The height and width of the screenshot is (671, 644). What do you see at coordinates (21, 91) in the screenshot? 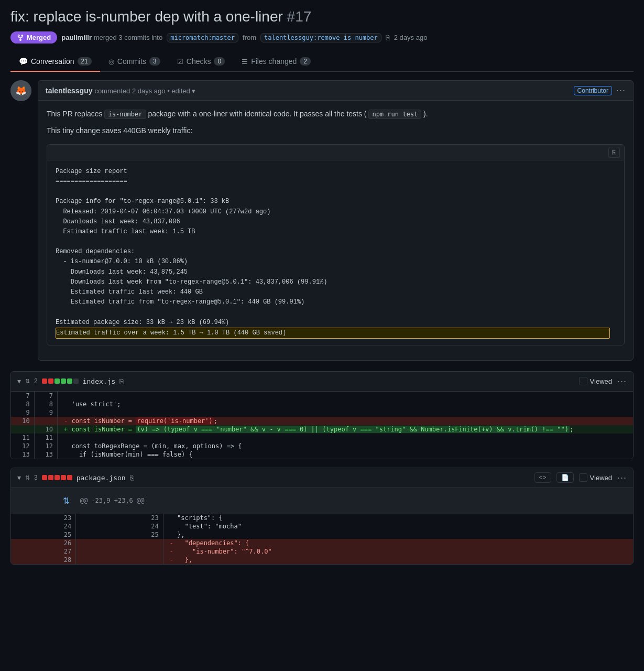
I see `avatar: 🦊` at bounding box center [21, 91].